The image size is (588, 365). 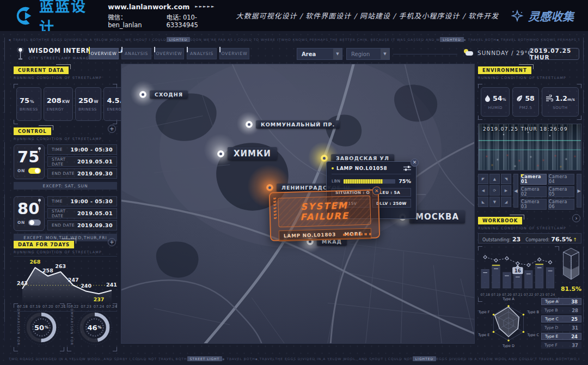 What do you see at coordinates (407, 168) in the screenshot?
I see `sliders-icon` at bounding box center [407, 168].